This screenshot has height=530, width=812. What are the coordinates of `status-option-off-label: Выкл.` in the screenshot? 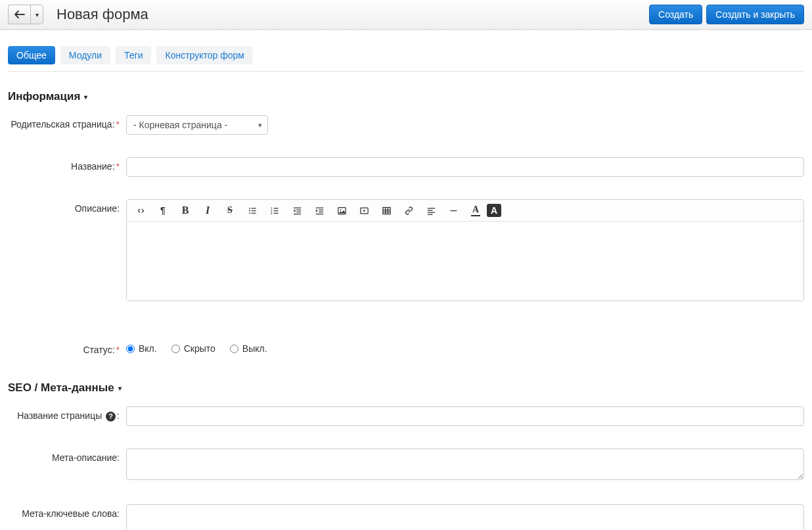 It's located at (255, 349).